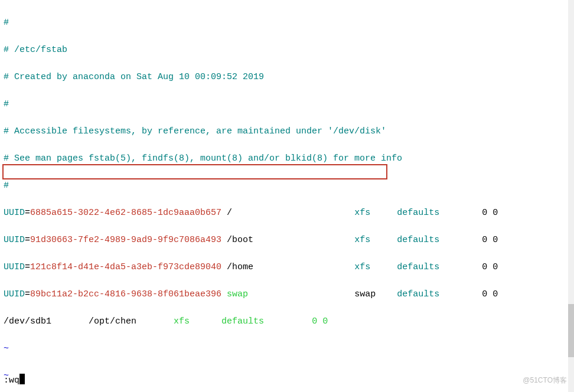  I want to click on fstab-entry: UUID=91d30663-7fe2-4989-9ad9-9f9c7086a49…, so click(285, 240).